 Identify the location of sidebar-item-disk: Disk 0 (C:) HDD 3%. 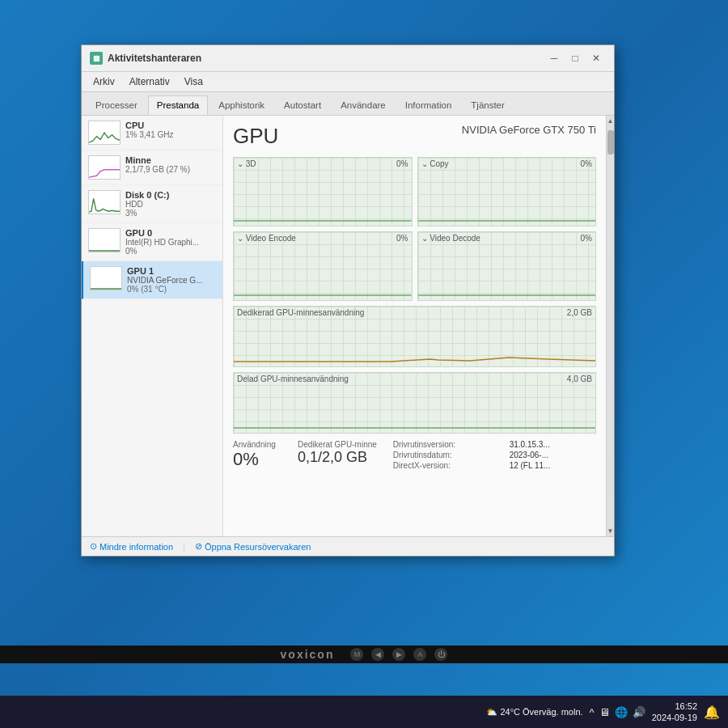
(152, 204).